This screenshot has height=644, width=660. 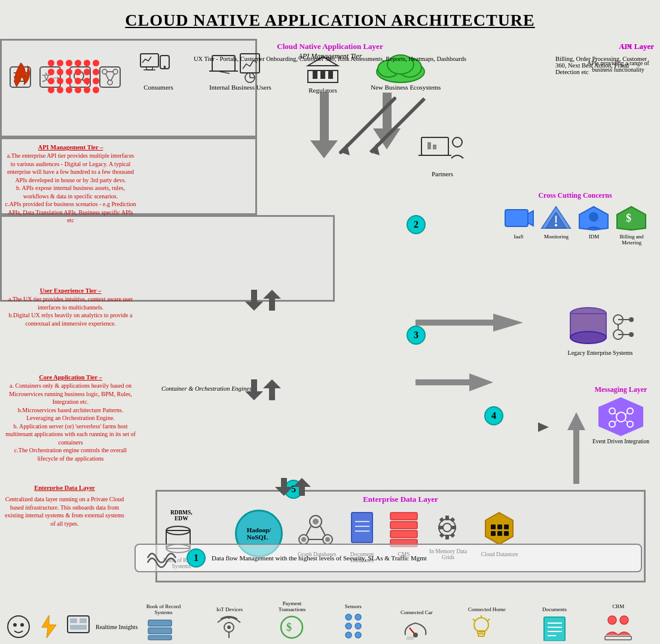 What do you see at coordinates (196, 558) in the screenshot?
I see `badge-1: 1` at bounding box center [196, 558].